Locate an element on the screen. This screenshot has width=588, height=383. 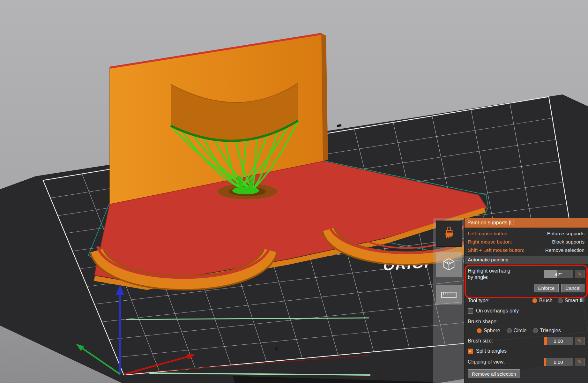
clipping-of-view-value: 0.00 is located at coordinates (558, 362).